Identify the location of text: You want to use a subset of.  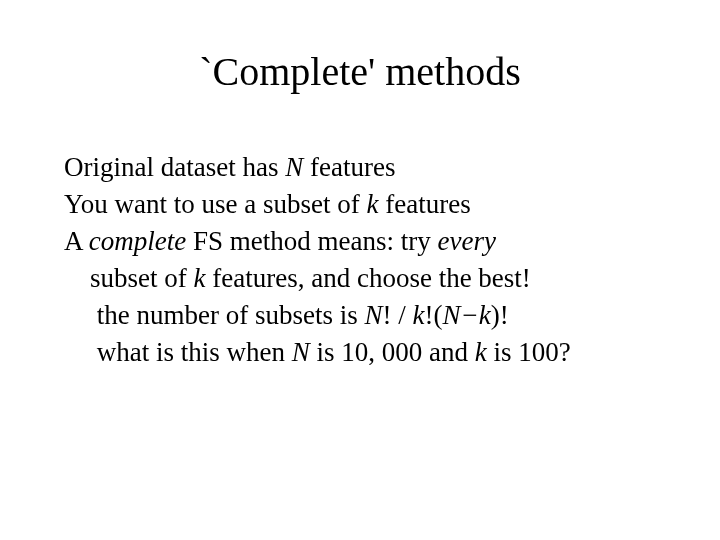
(216, 204).